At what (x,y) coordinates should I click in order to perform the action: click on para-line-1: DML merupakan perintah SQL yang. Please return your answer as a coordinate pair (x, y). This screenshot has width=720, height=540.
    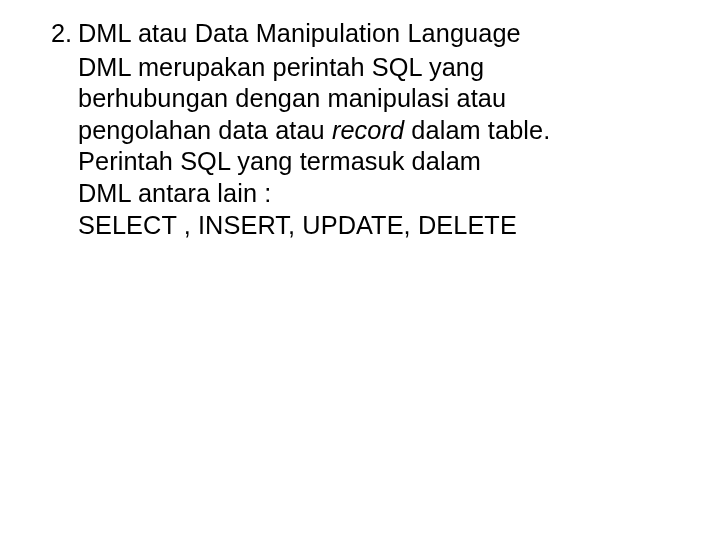
    Looking at the image, I should click on (379, 68).